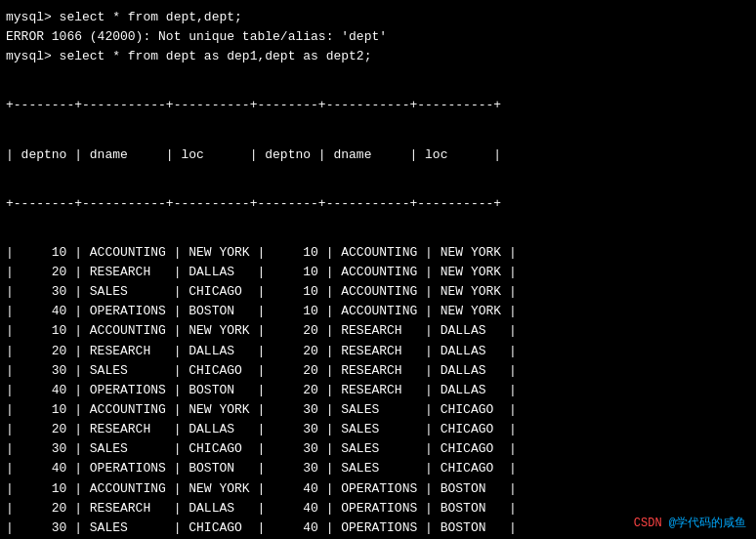  What do you see at coordinates (707, 523) in the screenshot?
I see `brand-username: @学代码的咸鱼` at bounding box center [707, 523].